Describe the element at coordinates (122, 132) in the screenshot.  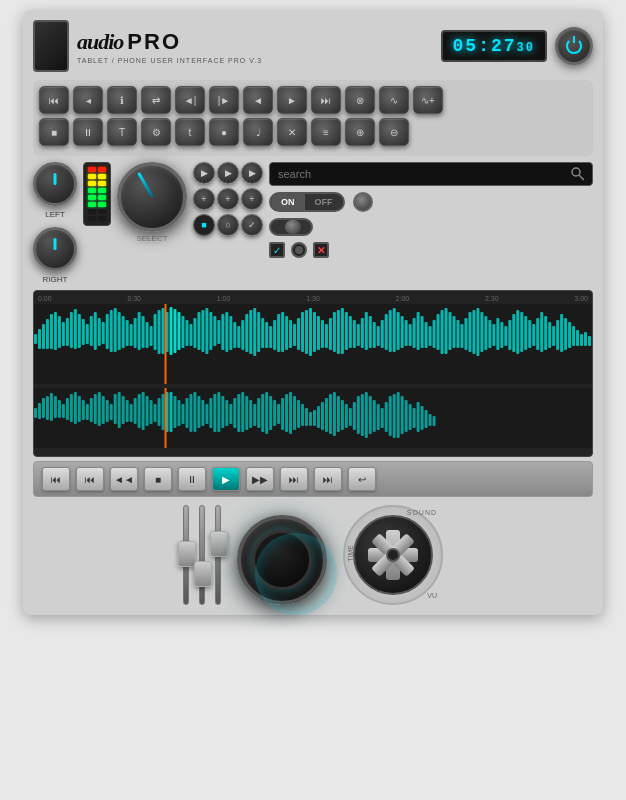
I see `btn-text: T` at that location.